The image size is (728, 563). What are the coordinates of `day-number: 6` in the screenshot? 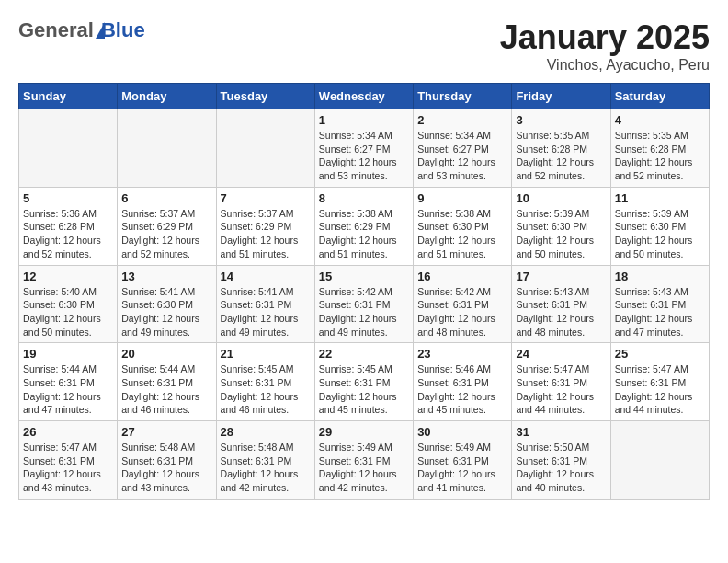 It's located at (166, 199).